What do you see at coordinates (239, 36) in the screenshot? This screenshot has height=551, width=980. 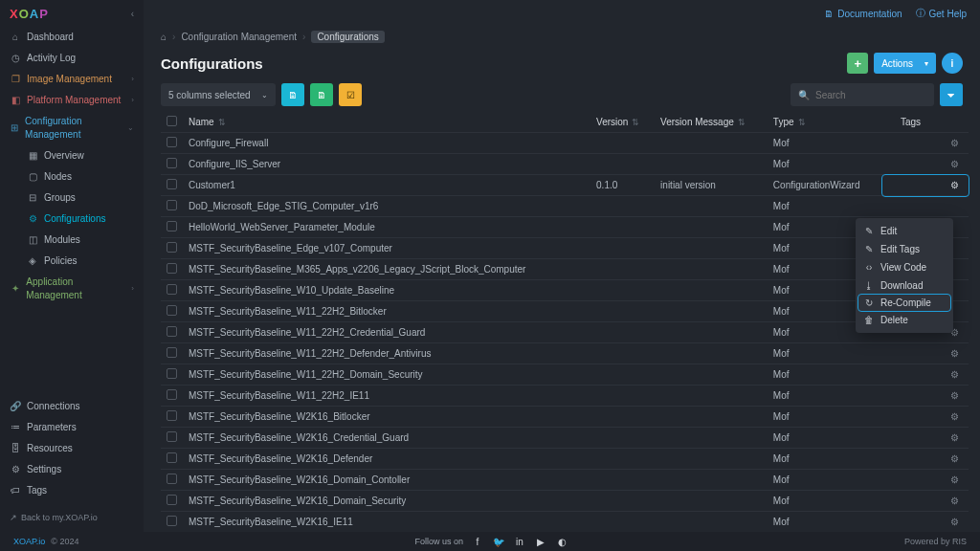 I see `breadcrumb-link: Configuration Management` at bounding box center [239, 36].